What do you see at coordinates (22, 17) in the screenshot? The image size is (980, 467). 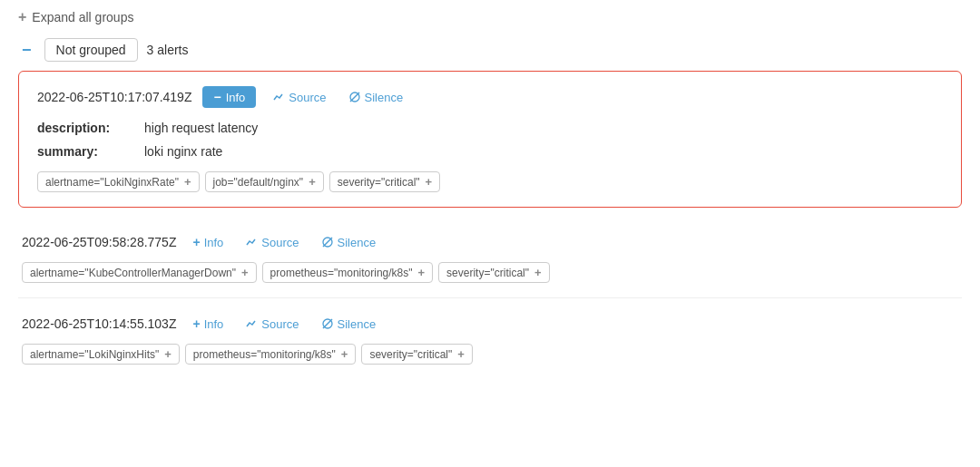 I see `expand-all-icon: +` at bounding box center [22, 17].